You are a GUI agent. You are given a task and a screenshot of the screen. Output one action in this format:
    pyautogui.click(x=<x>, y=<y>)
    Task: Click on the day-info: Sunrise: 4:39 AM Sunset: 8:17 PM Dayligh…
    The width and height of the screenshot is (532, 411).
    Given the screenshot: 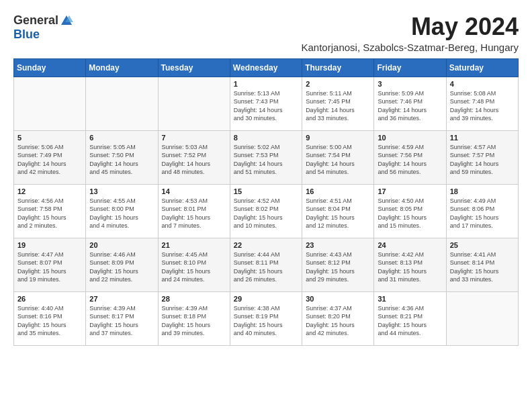 What is the action you would take?
    pyautogui.click(x=122, y=321)
    